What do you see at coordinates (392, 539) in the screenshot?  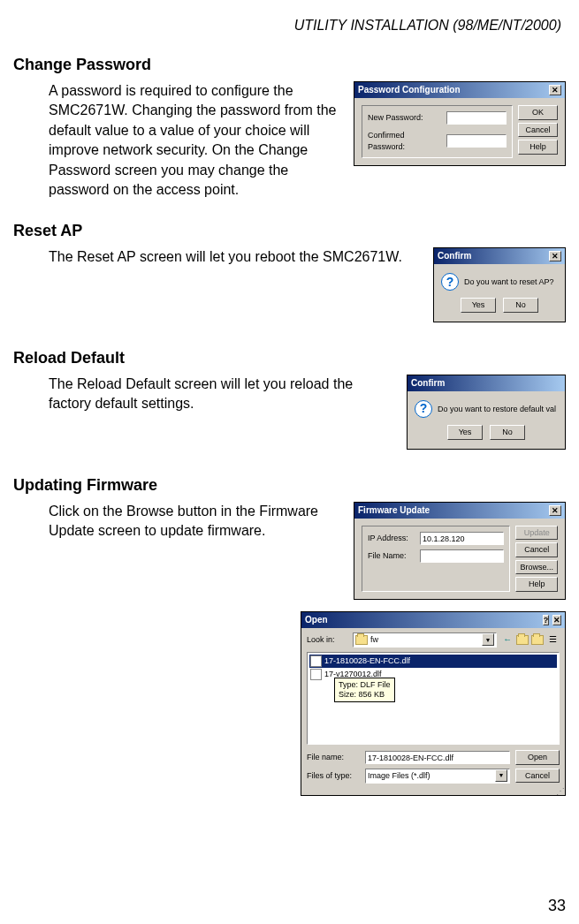 I see `ip-address-label: IP Address:` at bounding box center [392, 539].